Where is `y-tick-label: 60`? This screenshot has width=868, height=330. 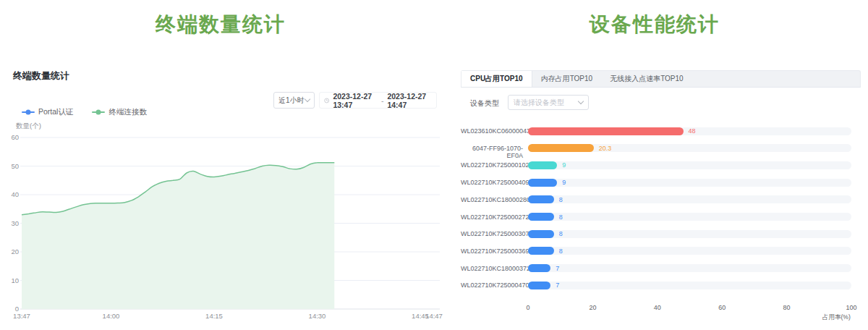 y-tick-label: 60 is located at coordinates (14, 138).